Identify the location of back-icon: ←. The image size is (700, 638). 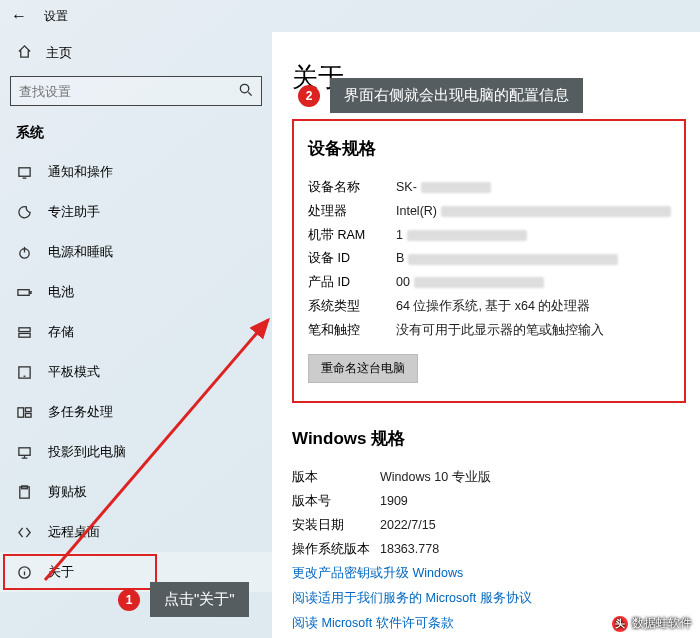
(19, 16).